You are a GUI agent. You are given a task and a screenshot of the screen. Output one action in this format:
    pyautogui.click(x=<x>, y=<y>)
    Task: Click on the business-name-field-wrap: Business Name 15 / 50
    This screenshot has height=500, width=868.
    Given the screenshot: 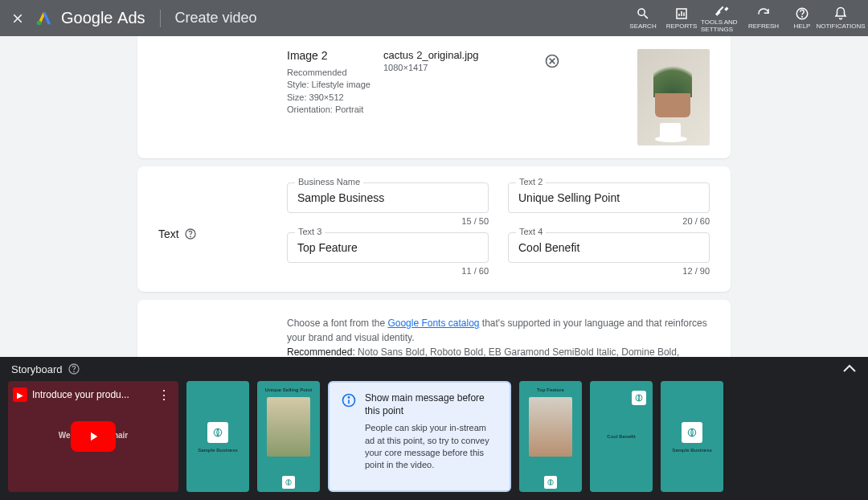 What is the action you would take?
    pyautogui.click(x=387, y=204)
    